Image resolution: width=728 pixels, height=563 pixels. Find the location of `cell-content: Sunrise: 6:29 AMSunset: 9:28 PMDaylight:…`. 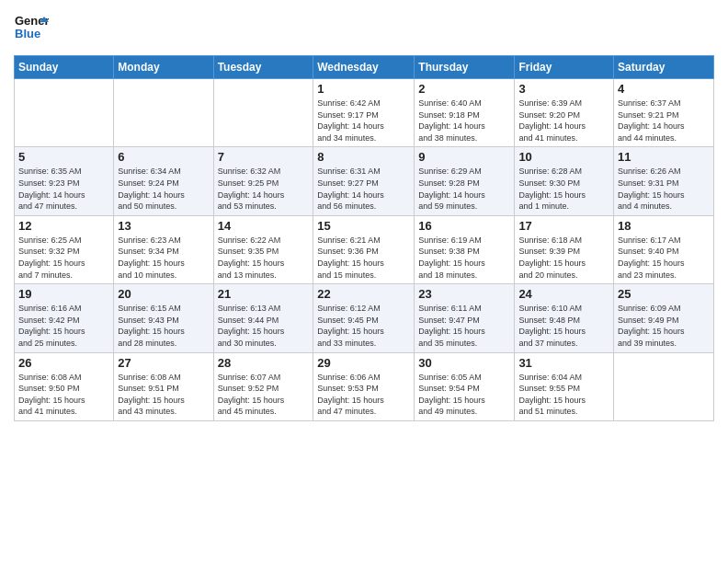

cell-content: Sunrise: 6:29 AMSunset: 9:28 PMDaylight:… is located at coordinates (464, 189).